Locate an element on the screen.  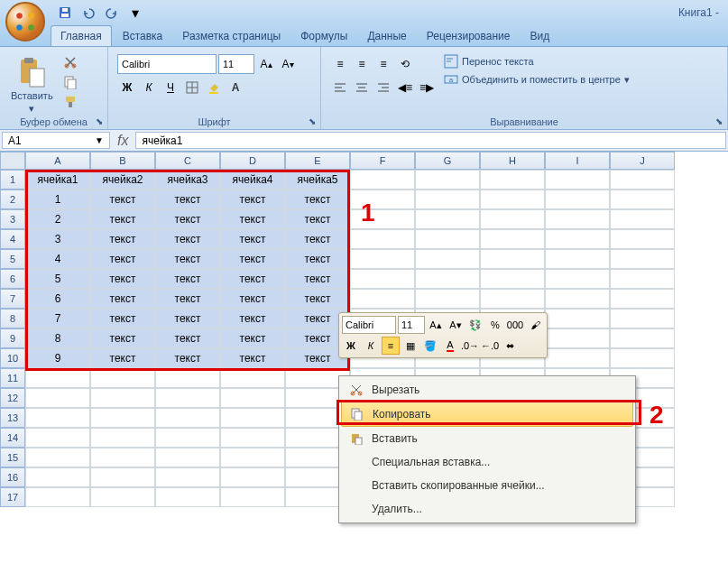
mini-comma-icon: 000 is located at coordinates (515, 325).